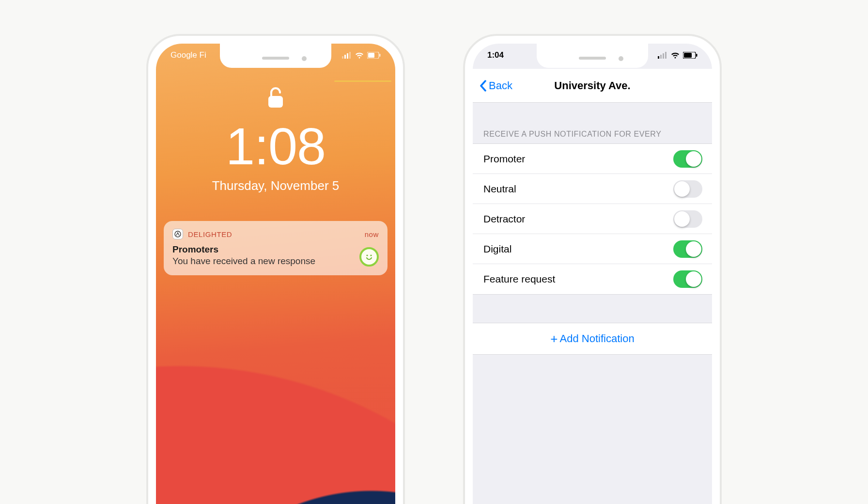 Image resolution: width=868 pixels, height=504 pixels. What do you see at coordinates (592, 279) in the screenshot?
I see `row-feature-request: Feature request` at bounding box center [592, 279].